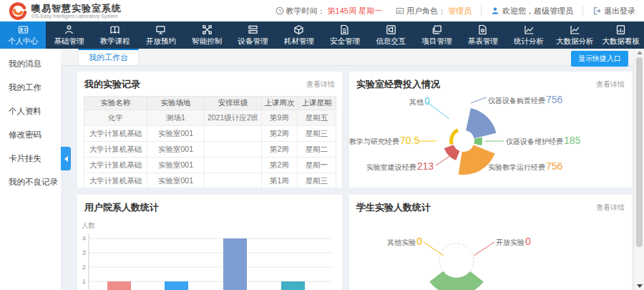 The image size is (644, 290). I want to click on teaching-time: 教学时间：第145周 星期一, so click(329, 11).